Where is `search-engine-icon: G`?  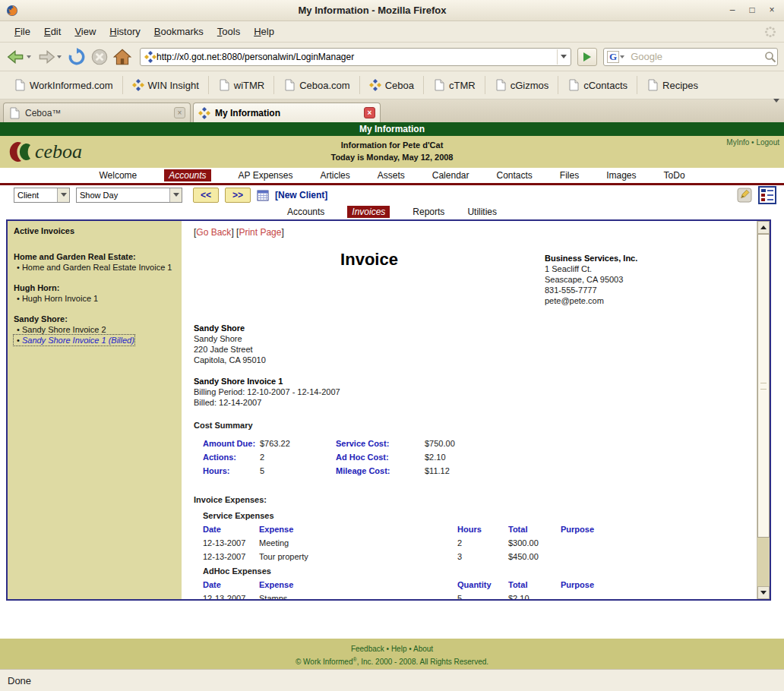
search-engine-icon: G is located at coordinates (613, 57).